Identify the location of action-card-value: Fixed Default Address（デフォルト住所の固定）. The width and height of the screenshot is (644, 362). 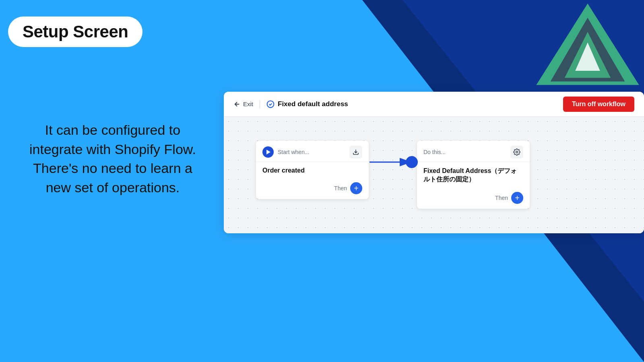
(470, 175).